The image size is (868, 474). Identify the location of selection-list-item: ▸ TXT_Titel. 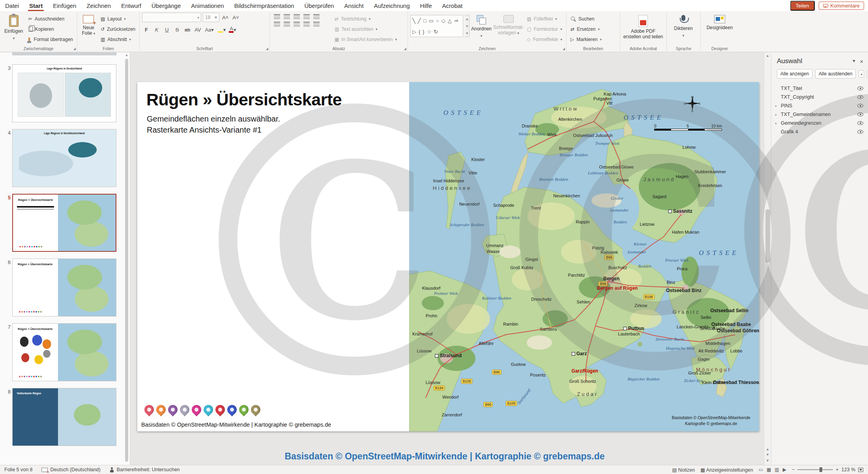
(820, 88).